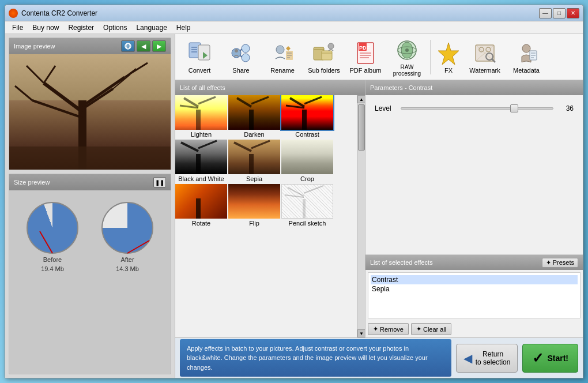 The width and height of the screenshot is (588, 383). Describe the element at coordinates (201, 179) in the screenshot. I see `effect-blackwhite-label: Black and White` at that location.